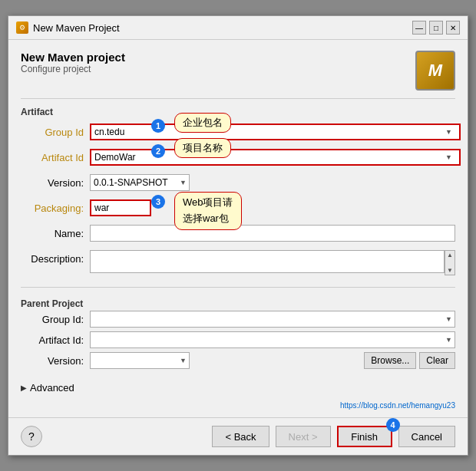 This screenshot has width=476, height=471. What do you see at coordinates (427, 436) in the screenshot?
I see `cancel-button: Cancel` at bounding box center [427, 436].